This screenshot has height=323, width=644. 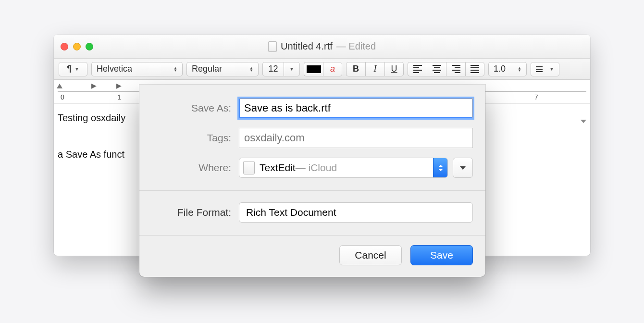 What do you see at coordinates (191, 212) in the screenshot?
I see `file-format-label: File Format:` at bounding box center [191, 212].